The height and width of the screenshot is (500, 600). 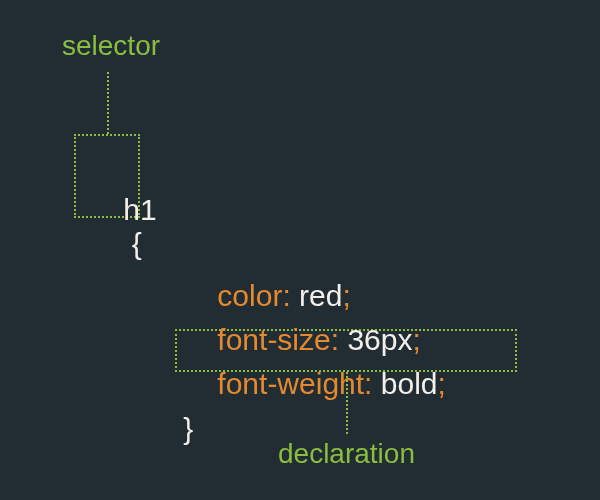 What do you see at coordinates (172, 429) in the screenshot?
I see `close-brace: }` at bounding box center [172, 429].